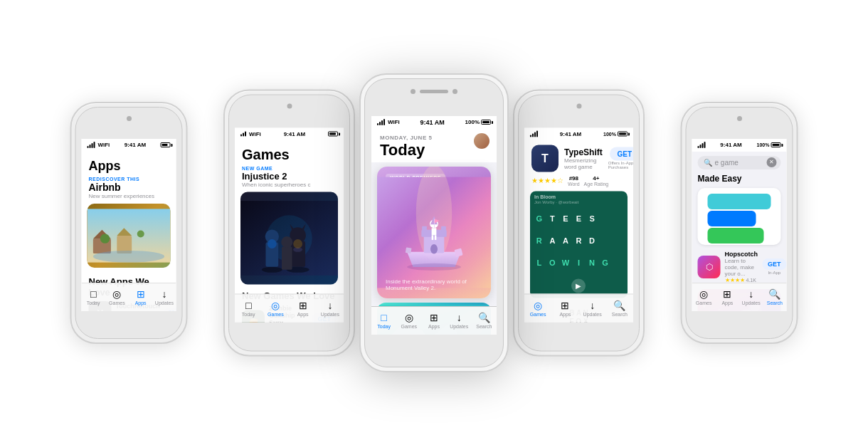  What do you see at coordinates (129, 223) in the screenshot?
I see `phone-far-left: WiFi 9:41 AM Apps REDISCOVER THIS Airbnb…` at bounding box center [129, 223].